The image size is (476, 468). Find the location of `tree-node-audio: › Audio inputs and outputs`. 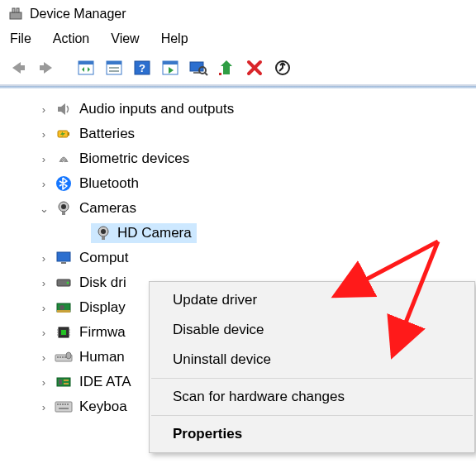

tree-node-audio: › Audio inputs and outputs is located at coordinates (238, 109).